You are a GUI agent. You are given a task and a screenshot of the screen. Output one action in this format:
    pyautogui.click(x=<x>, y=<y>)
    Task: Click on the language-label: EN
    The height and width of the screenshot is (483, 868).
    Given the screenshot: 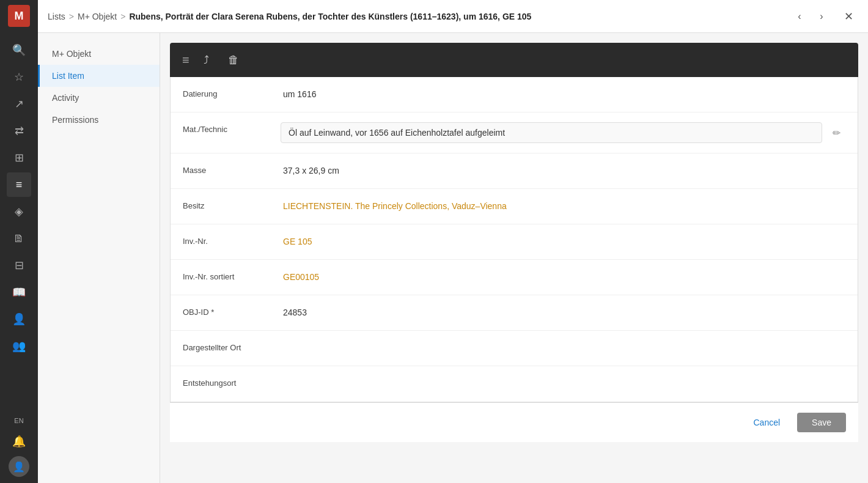 What is the action you would take?
    pyautogui.click(x=18, y=421)
    